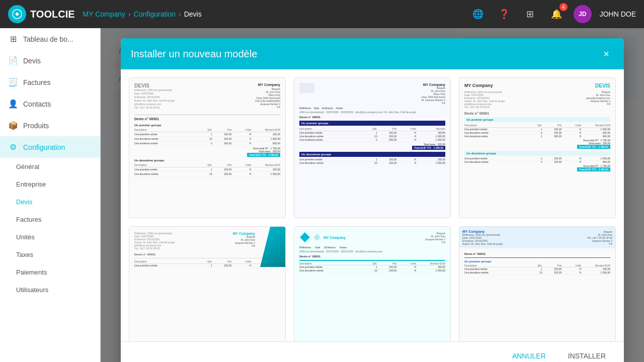 The image size is (644, 362). Describe the element at coordinates (207, 148) in the screenshot. I see `template-card-1: DEVIS Référence: 2020-xxx (provisional) …` at that location.